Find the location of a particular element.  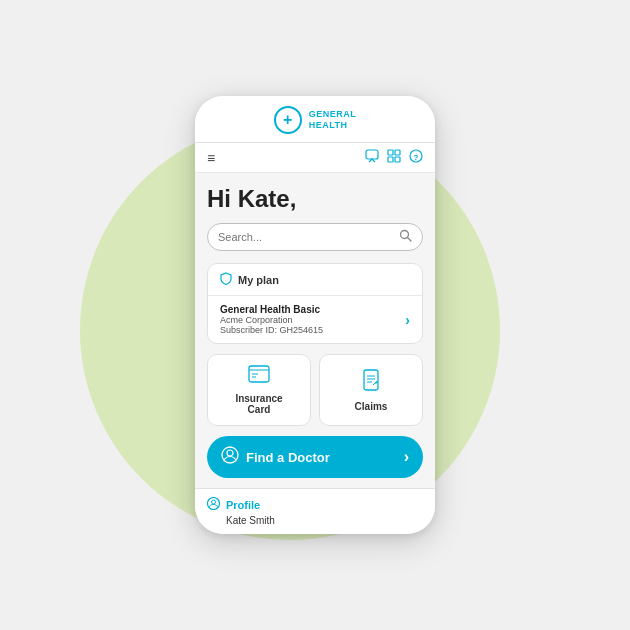

find-doctor-icon is located at coordinates (230, 457).